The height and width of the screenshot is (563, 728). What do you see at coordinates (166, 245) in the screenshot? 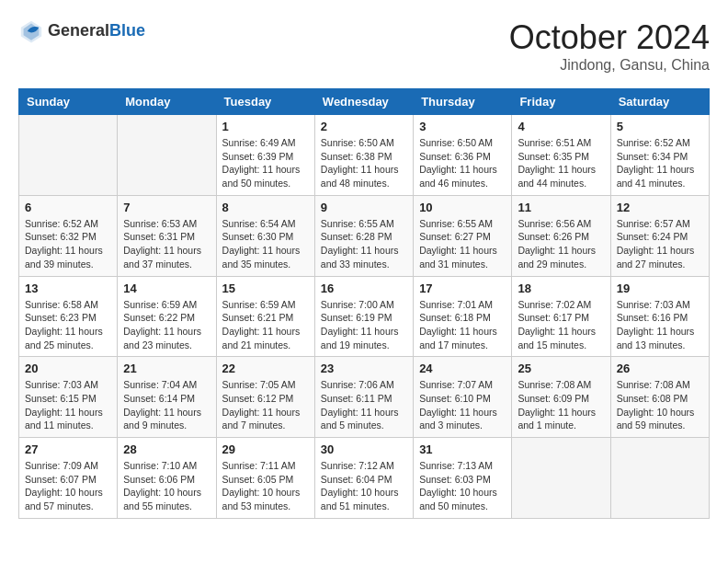
I see `day-info: Sunrise: 6:53 AMSunset: 6:31 PMDaylight:…` at bounding box center [166, 245].